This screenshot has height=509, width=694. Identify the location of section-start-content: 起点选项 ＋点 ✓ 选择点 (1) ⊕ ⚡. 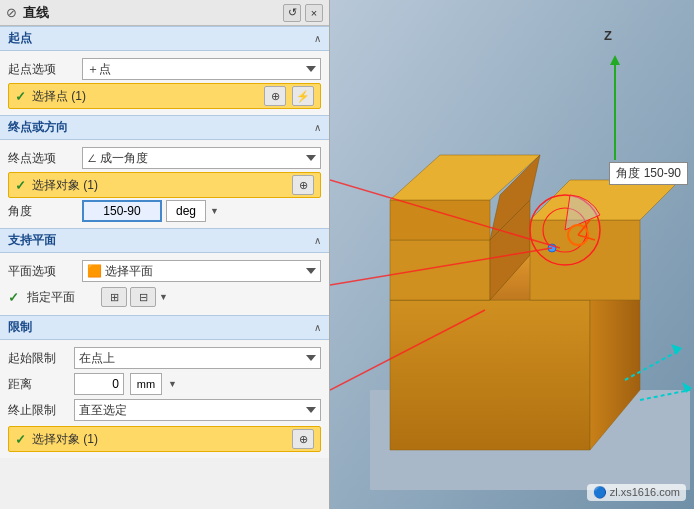
(164, 83).